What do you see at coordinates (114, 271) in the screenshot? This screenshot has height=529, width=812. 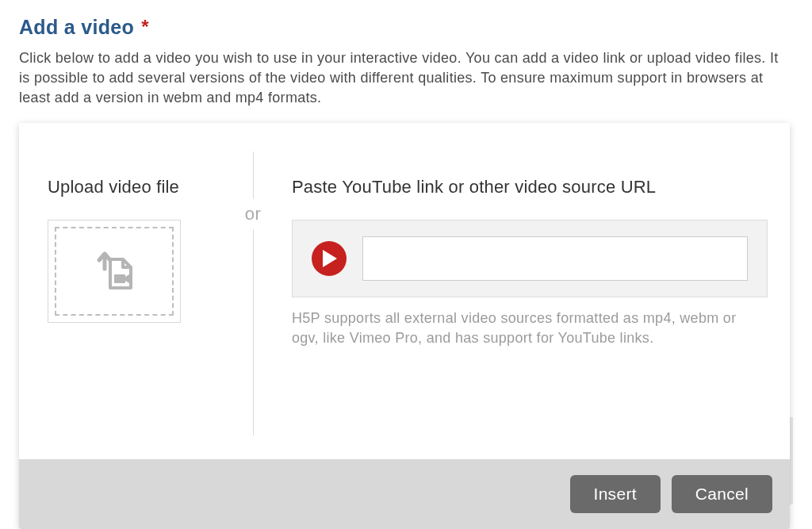 I see `upload-video-dropzone` at bounding box center [114, 271].